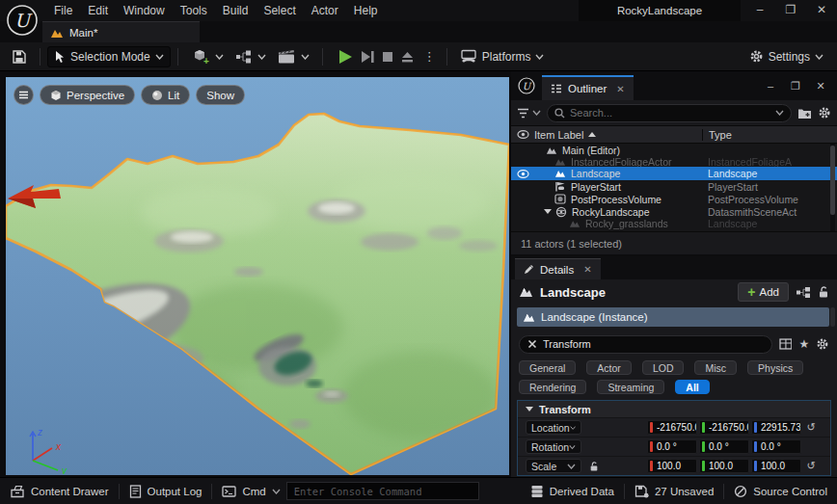  What do you see at coordinates (724, 428) in the screenshot?
I see `location-y-field: -216750.0` at bounding box center [724, 428].